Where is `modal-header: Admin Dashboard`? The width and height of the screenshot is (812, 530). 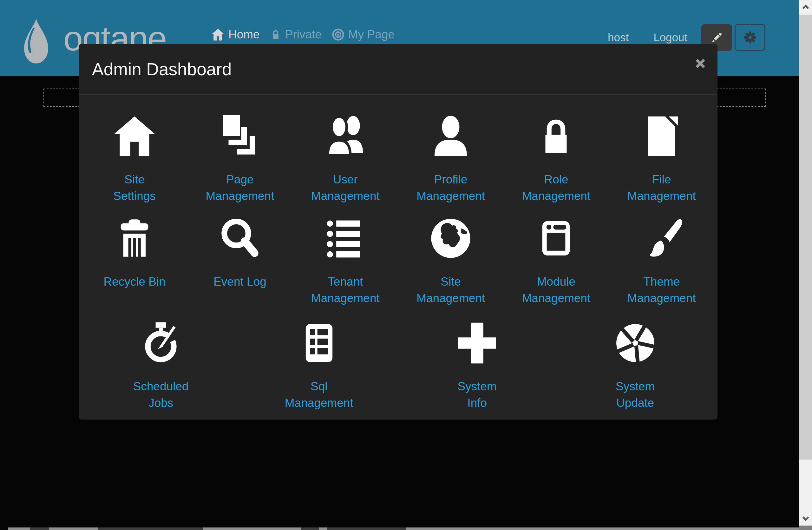 modal-header: Admin Dashboard is located at coordinates (398, 69).